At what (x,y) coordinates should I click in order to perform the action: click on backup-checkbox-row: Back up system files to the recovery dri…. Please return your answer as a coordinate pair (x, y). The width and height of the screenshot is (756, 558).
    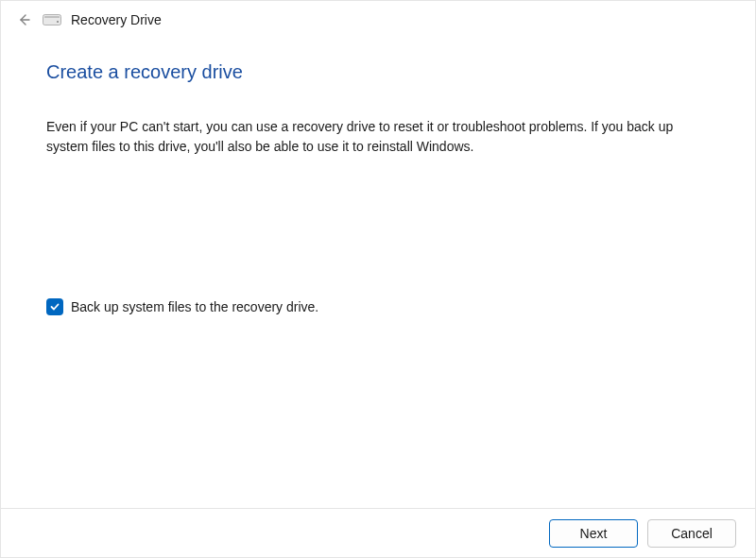
    Looking at the image, I should click on (378, 307).